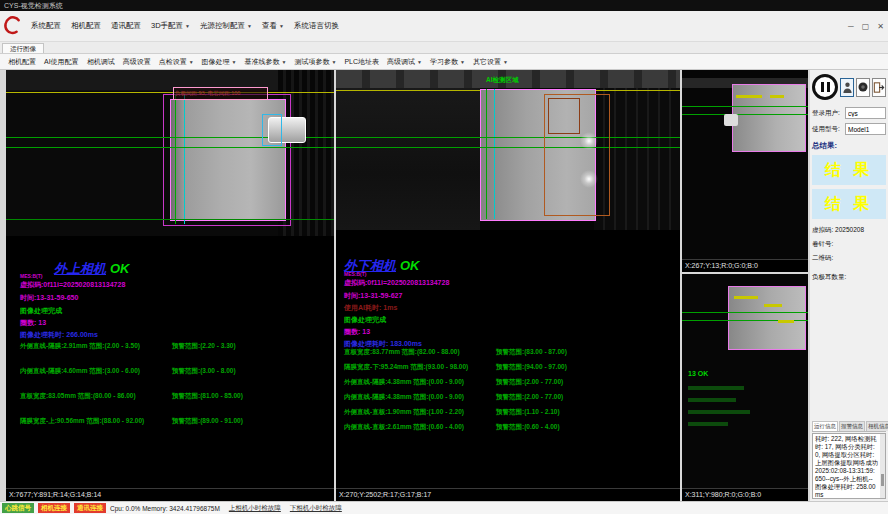 This screenshot has width=888, height=522. Describe the element at coordinates (315, 62) in the screenshot. I see `toolbar-button: 测试项参数 ▼` at that location.